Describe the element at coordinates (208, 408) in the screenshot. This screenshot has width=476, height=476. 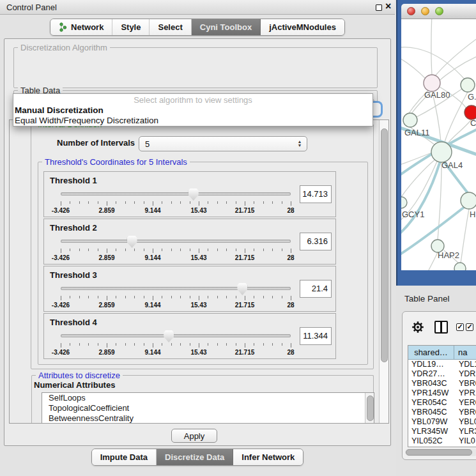
I see `numerical-attributes-list: SelfLoopsTopologicalCoefficientBetweenne…` at that location.